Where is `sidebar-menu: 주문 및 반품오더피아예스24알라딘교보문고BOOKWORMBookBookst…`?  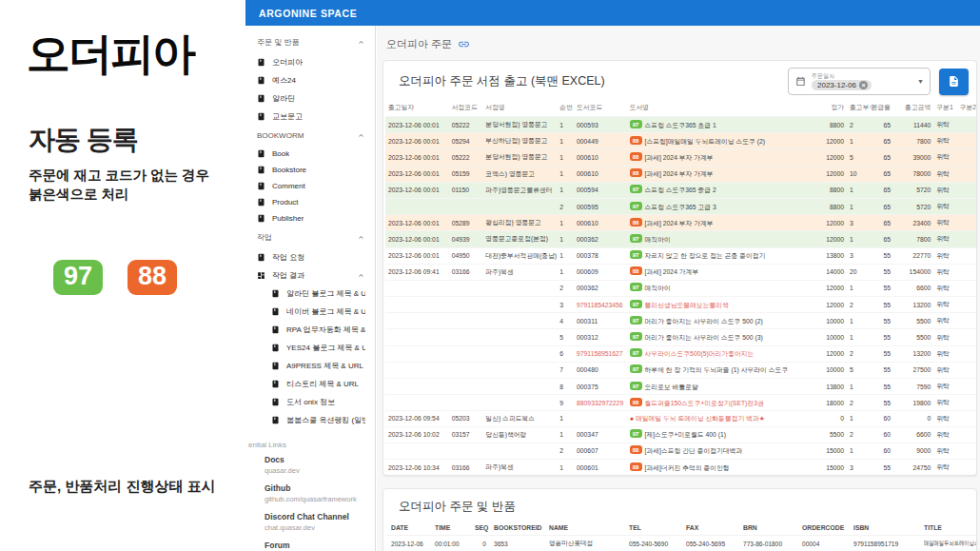 sidebar-menu: 주문 및 반품오더피아예스24알라딘교보문고BOOKWORMBookBookst… is located at coordinates (310, 230).